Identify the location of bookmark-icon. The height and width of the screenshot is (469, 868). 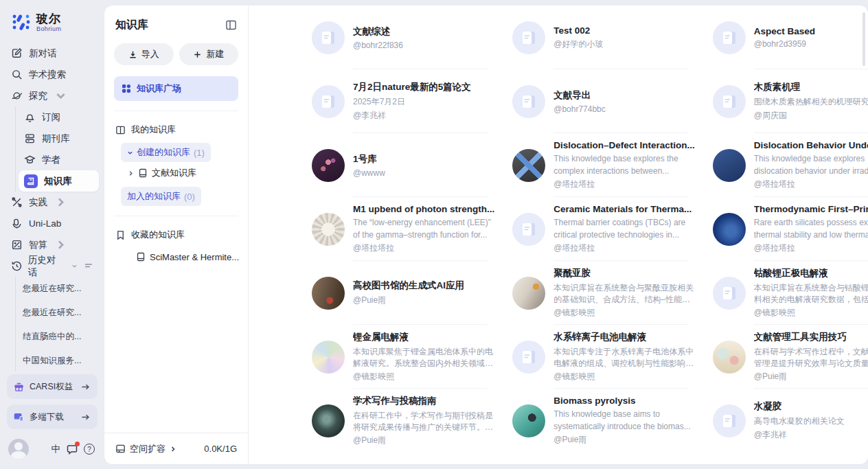
(121, 235).